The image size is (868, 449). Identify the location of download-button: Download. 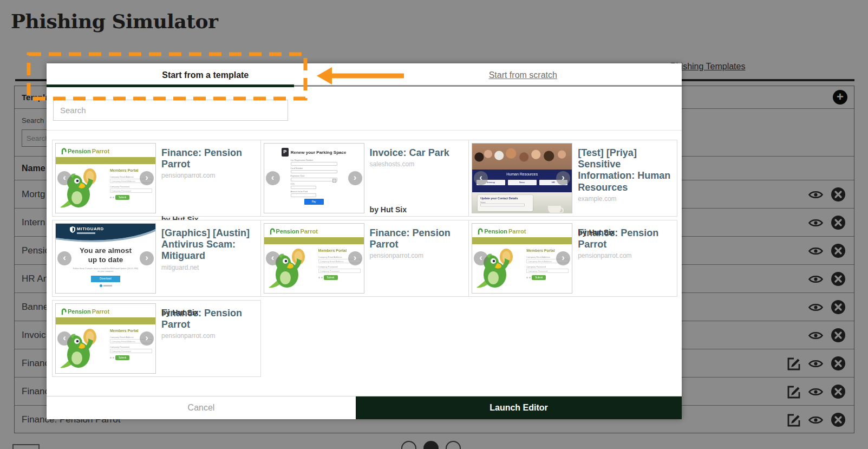
(106, 279).